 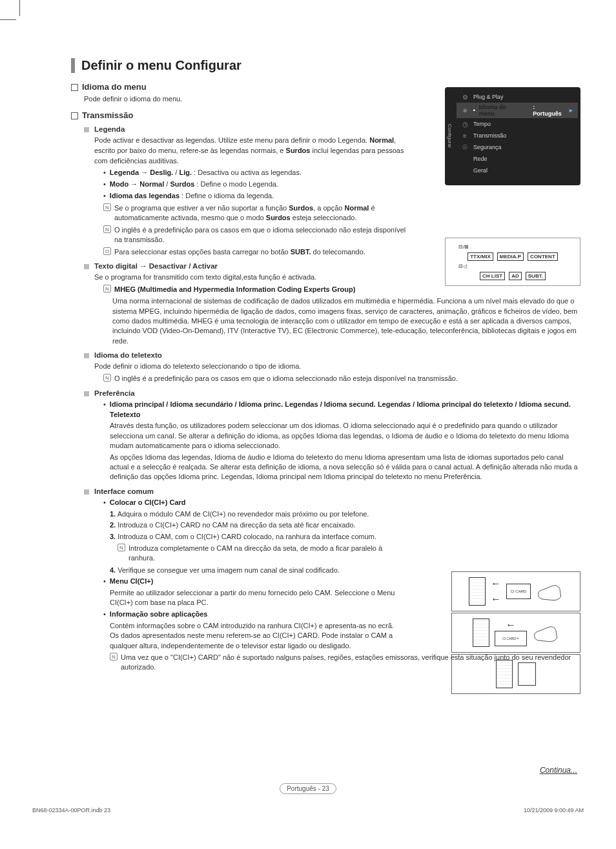 What do you see at coordinates (308, 789) in the screenshot?
I see `page-footer: Português - 23` at bounding box center [308, 789].